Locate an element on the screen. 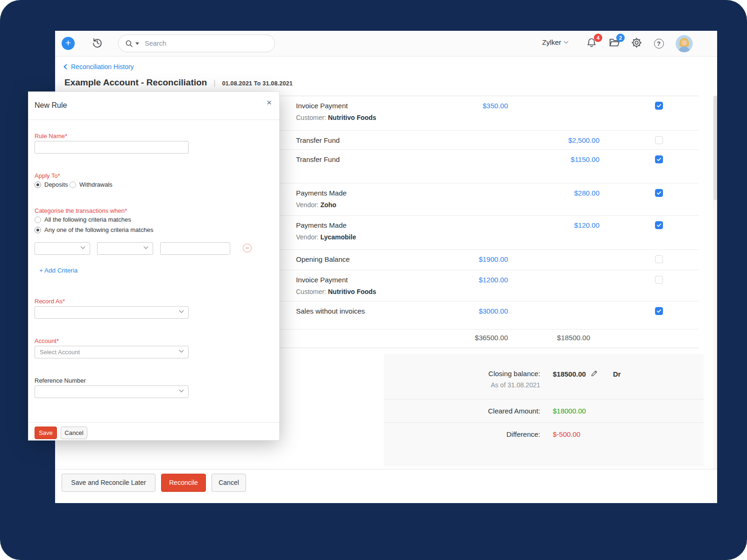 The height and width of the screenshot is (560, 747). plus-icon: + is located at coordinates (68, 43).